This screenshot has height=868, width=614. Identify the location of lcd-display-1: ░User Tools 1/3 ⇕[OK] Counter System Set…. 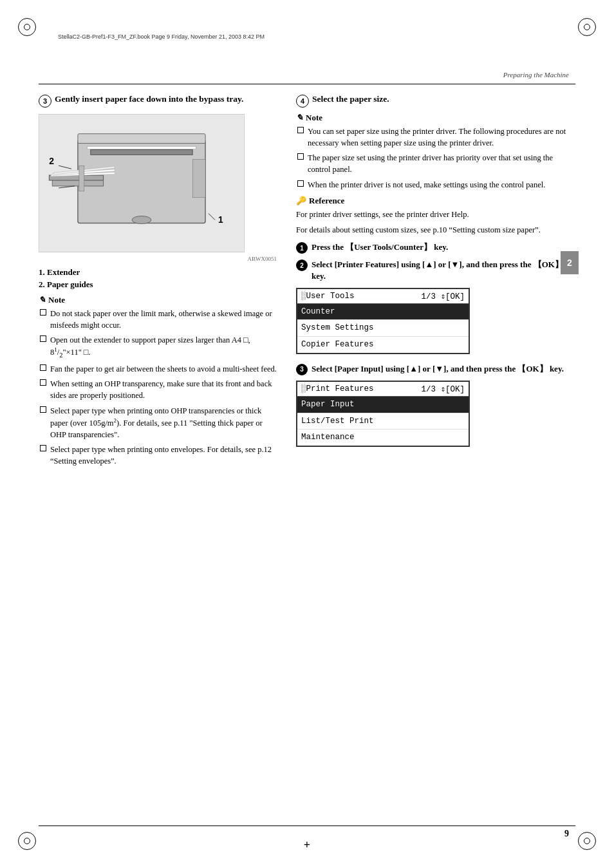
(383, 321).